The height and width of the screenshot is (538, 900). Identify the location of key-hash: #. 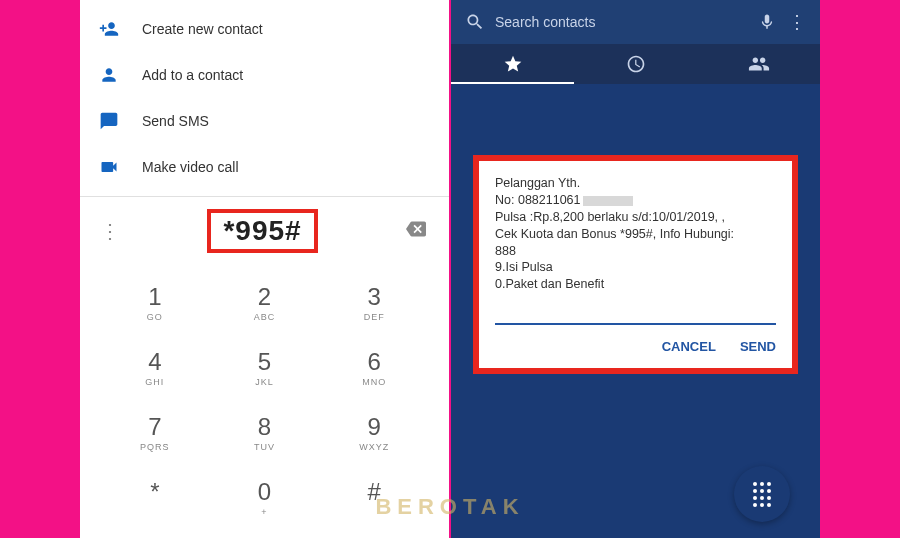
(374, 498).